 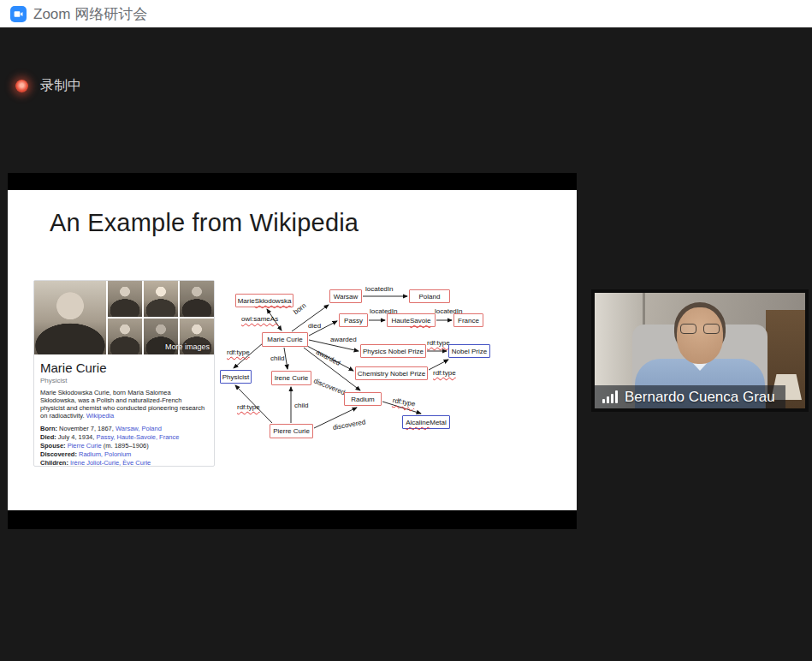 I want to click on graph-node-irene-curie: Irene Curie, so click(x=291, y=378).